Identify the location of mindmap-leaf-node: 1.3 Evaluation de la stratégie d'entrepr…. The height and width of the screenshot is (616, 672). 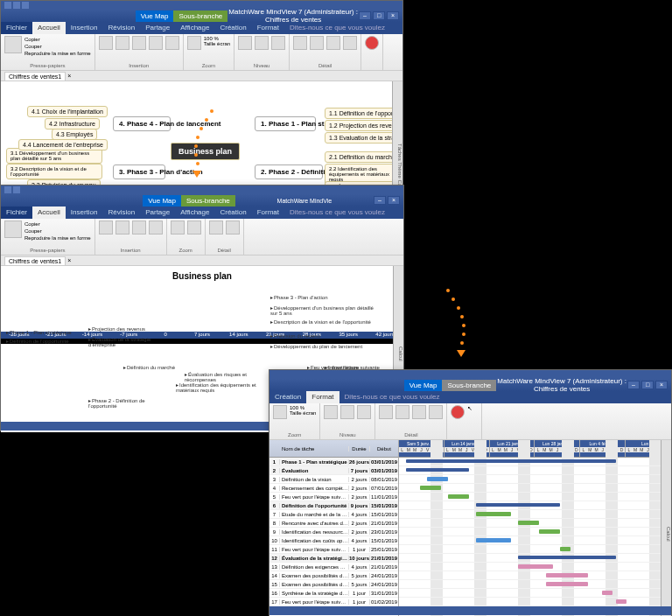
(364, 138).